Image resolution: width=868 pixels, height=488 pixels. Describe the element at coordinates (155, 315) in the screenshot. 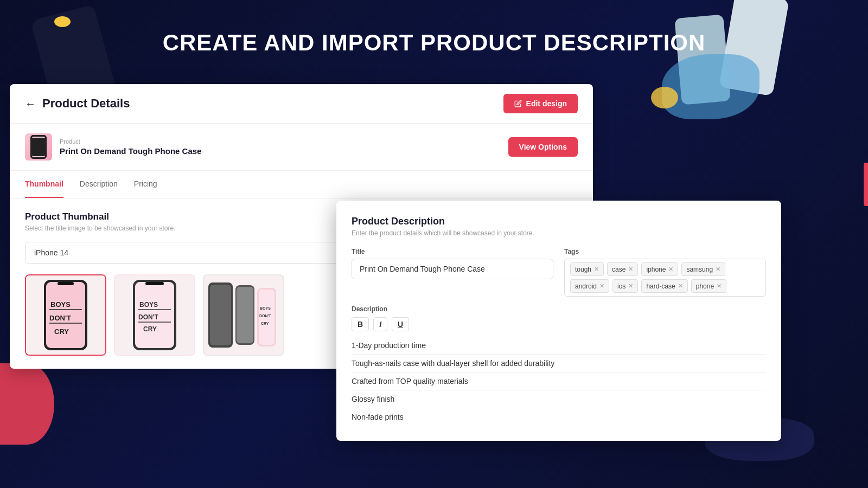

I see `phone-case-svg-2: BOYS DON'T CRY` at that location.